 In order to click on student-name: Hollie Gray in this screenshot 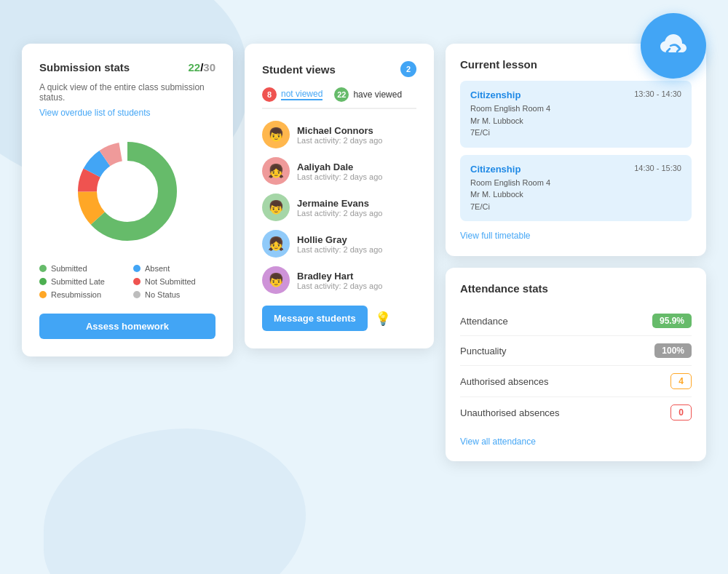, I will do `click(339, 240)`.